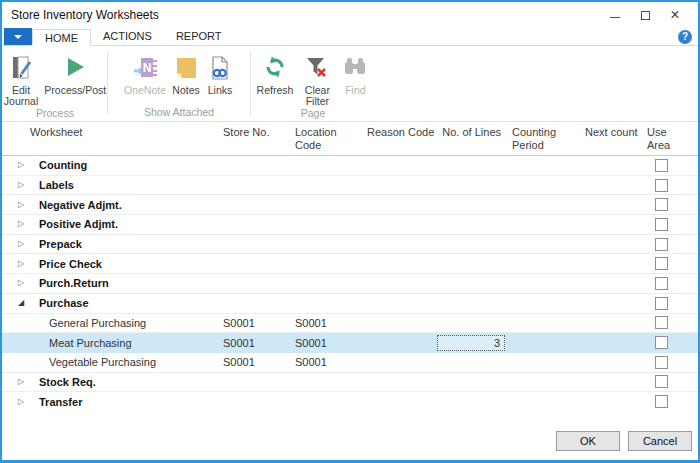 Image resolution: width=700 pixels, height=463 pixels. Describe the element at coordinates (355, 74) in the screenshot. I see `find-button: Find` at that location.